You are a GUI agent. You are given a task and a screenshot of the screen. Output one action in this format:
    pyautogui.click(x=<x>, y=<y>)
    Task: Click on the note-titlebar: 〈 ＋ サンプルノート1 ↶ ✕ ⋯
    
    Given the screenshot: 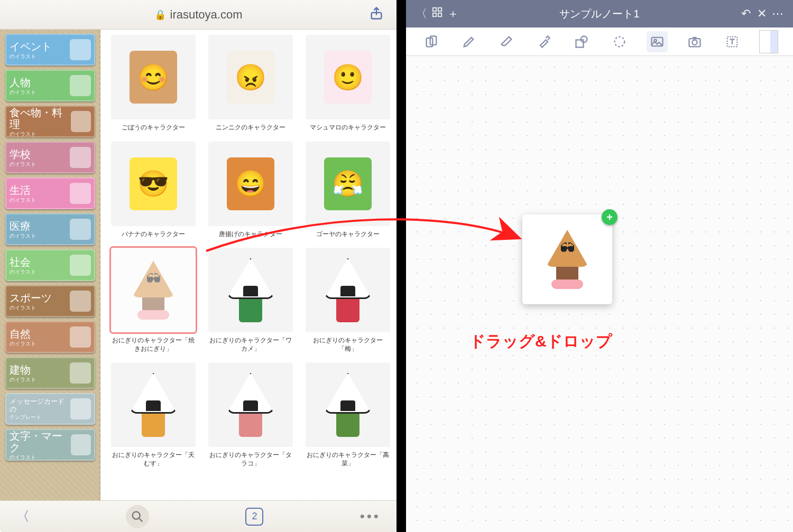 What is the action you would take?
    pyautogui.click(x=600, y=14)
    